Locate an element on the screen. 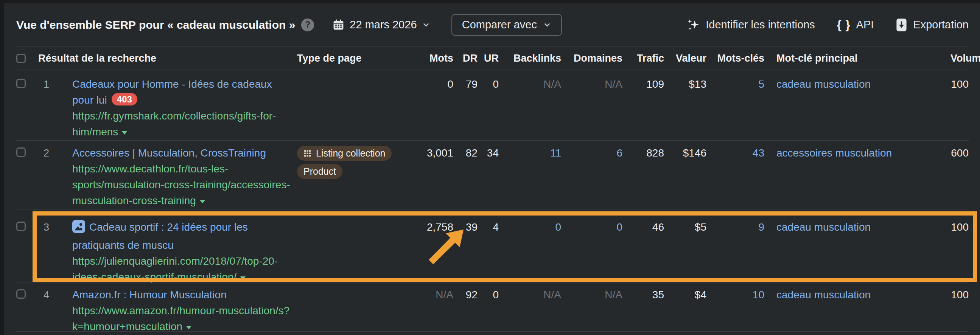 This screenshot has height=335, width=980. export-button: Exportation is located at coordinates (932, 25).